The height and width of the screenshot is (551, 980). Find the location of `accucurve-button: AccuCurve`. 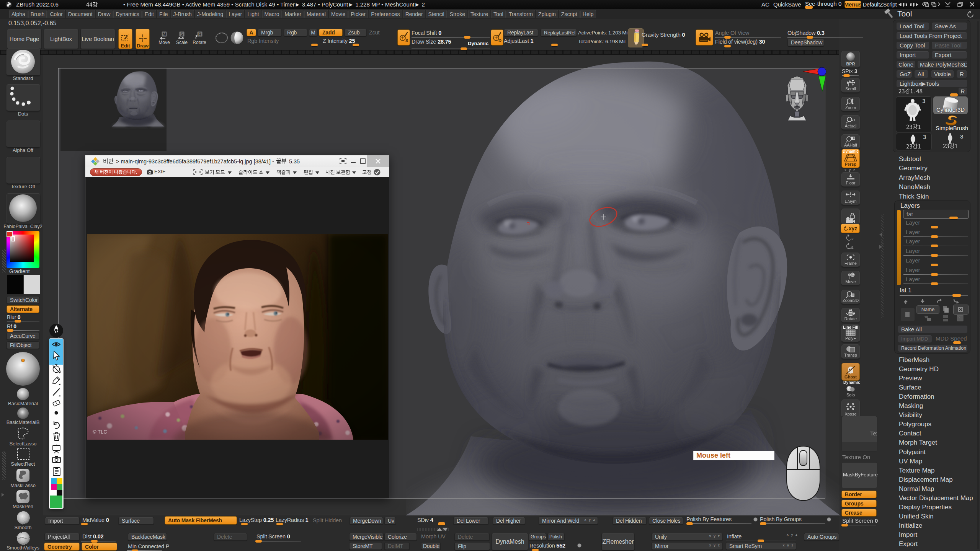

accucurve-button: AccuCurve is located at coordinates (23, 336).